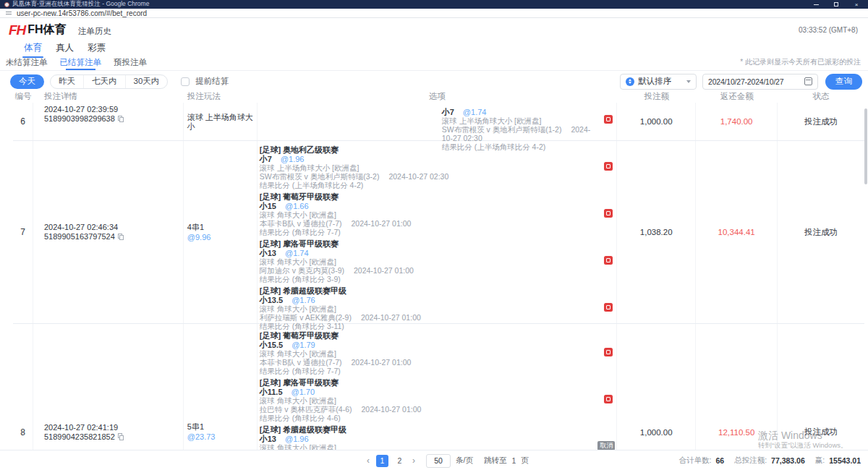 This screenshot has height=470, width=868. What do you see at coordinates (399, 461) in the screenshot?
I see `page-2-button: 2` at bounding box center [399, 461].